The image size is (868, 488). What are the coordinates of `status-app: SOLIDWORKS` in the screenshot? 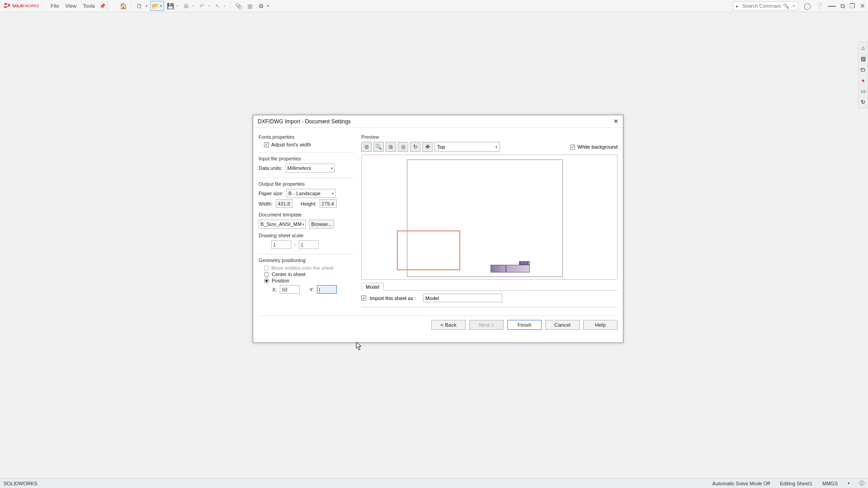 It's located at (21, 483).